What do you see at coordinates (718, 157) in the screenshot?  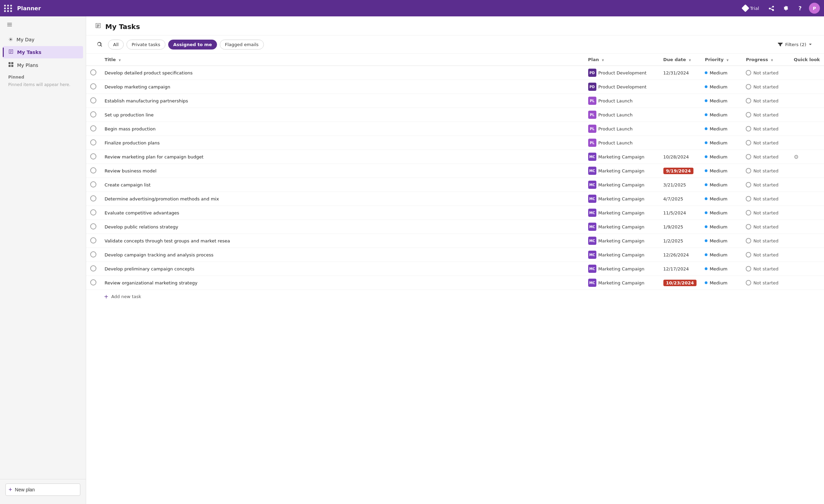 I see `priority-label: Medium` at bounding box center [718, 157].